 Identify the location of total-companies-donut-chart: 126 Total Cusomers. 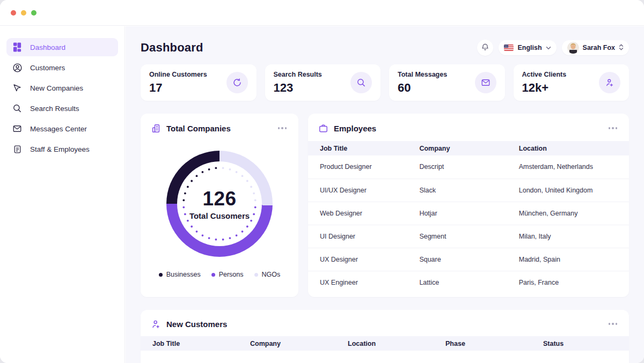
(219, 204).